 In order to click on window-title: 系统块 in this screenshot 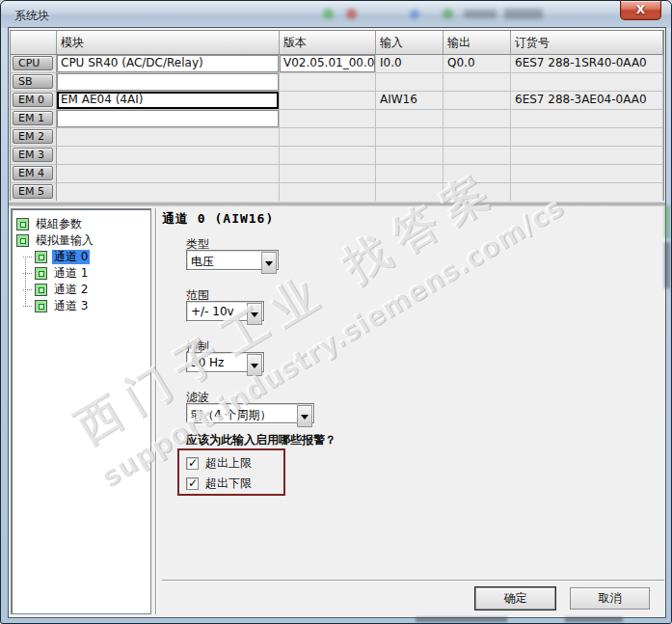, I will do `click(32, 15)`.